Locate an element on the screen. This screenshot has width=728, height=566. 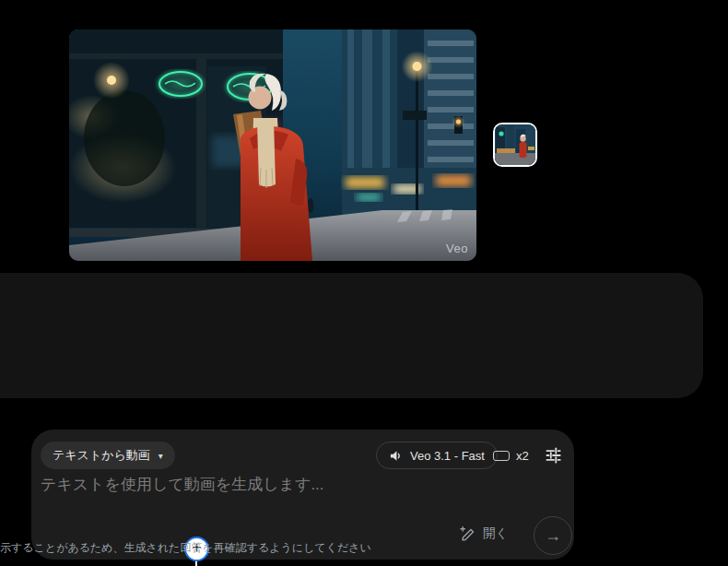
submit-button: → is located at coordinates (553, 536).